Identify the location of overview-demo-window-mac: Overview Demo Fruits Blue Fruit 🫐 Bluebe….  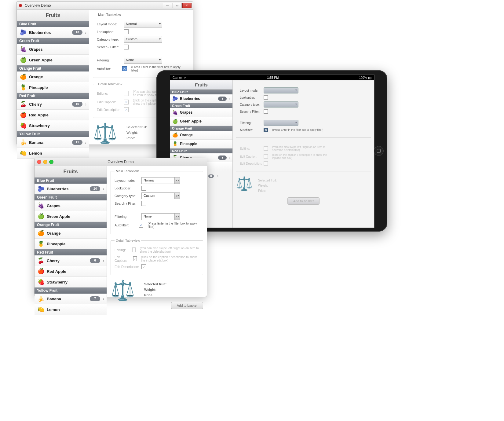
(121, 227).